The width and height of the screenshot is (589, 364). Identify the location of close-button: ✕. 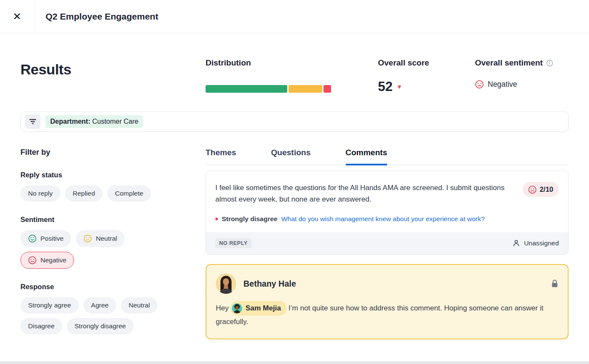
(17, 16).